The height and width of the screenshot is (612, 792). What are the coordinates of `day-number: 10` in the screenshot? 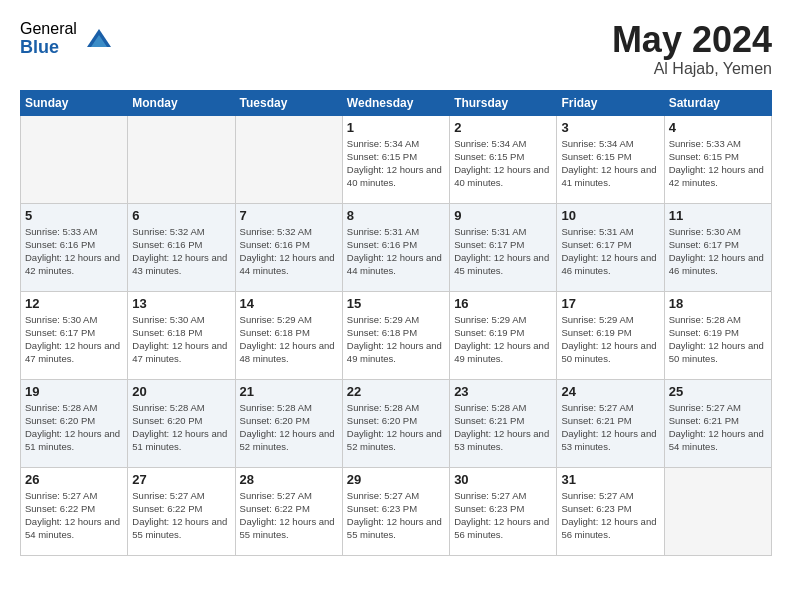 It's located at (610, 216).